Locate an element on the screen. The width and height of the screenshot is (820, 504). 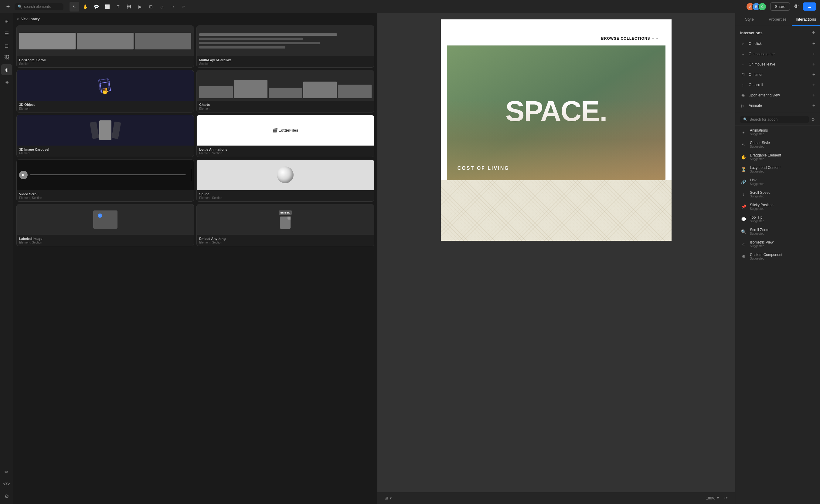
multilayer-parallax-card: Multi-Layer-Parallax Section is located at coordinates (285, 47).